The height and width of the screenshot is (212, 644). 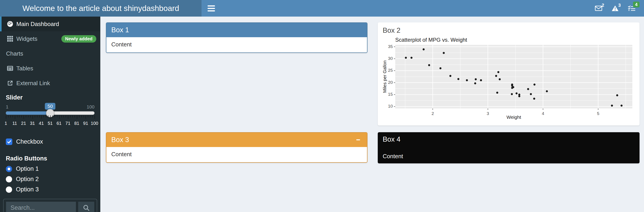 I want to click on navbar-right-icons: 2 3 4, so click(x=617, y=8).